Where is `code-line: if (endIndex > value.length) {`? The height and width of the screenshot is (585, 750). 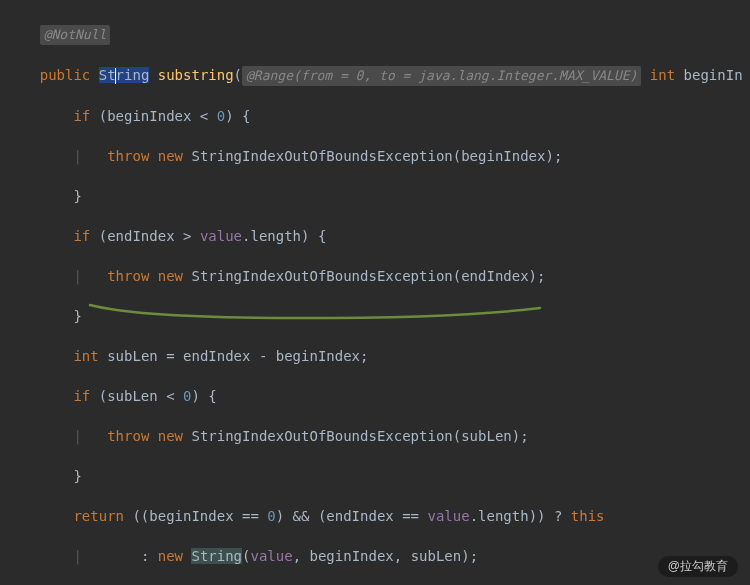 code-line: if (endIndex > value.length) { is located at coordinates (375, 236).